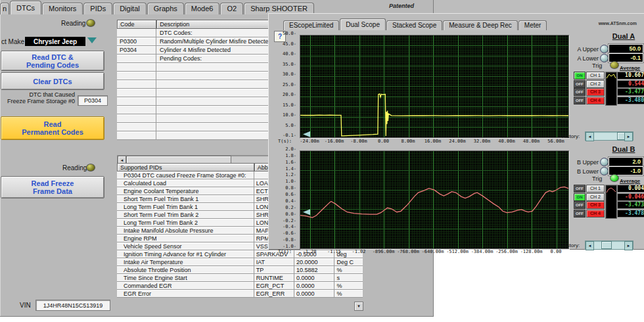 The width and height of the screenshot is (644, 322). I want to click on tab-graphs: Graphs, so click(166, 9).